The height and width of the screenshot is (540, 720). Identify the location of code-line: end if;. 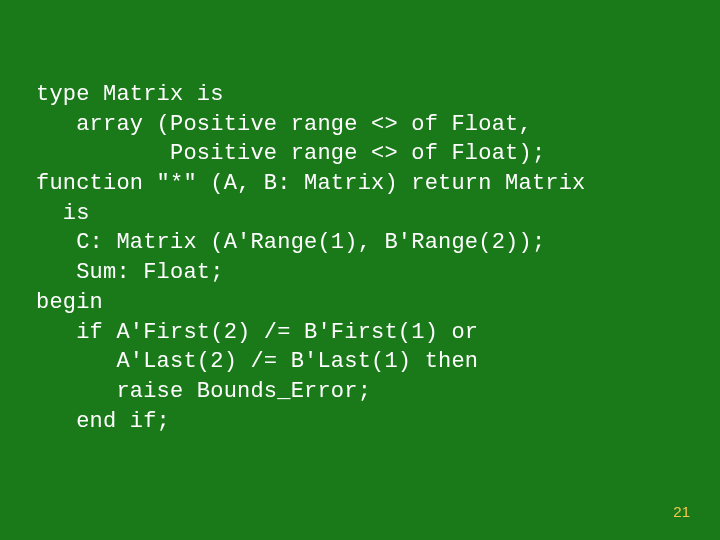
(103, 422).